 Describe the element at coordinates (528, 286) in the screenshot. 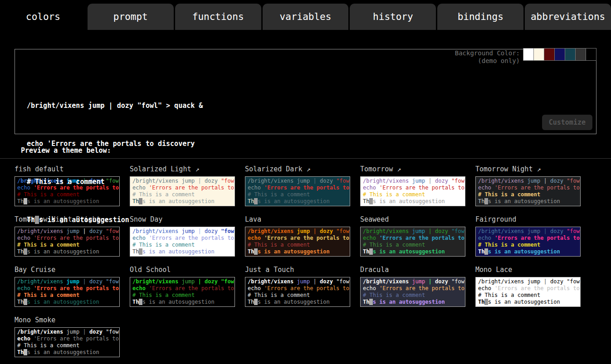

I see `theme-card: Mono Lace/bright/vixens jump | dozy "fow…` at that location.